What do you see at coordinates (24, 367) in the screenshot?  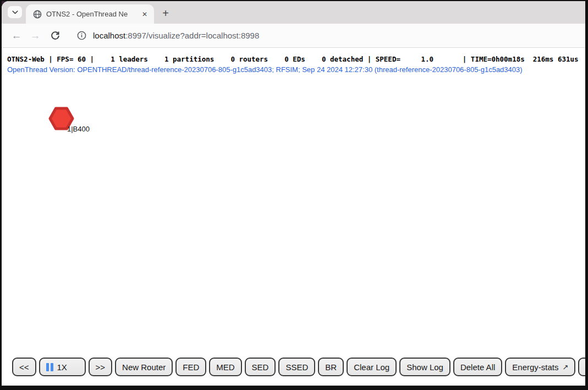 I see `rewind-button: <<` at bounding box center [24, 367].